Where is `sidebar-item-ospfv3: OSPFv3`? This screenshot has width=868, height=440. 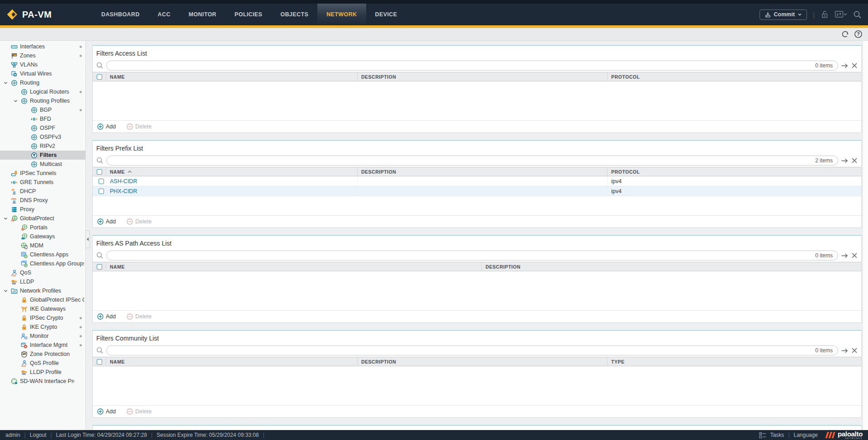 sidebar-item-ospfv3: OSPFv3 is located at coordinates (42, 137).